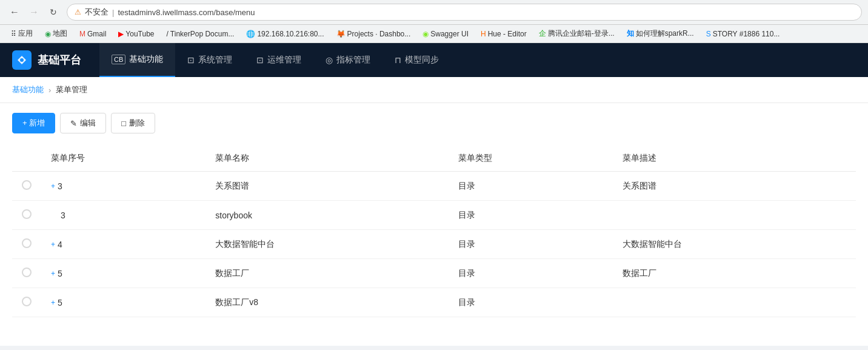 This screenshot has height=350, width=868. I want to click on edit-button: ✎ 编辑, so click(83, 123).